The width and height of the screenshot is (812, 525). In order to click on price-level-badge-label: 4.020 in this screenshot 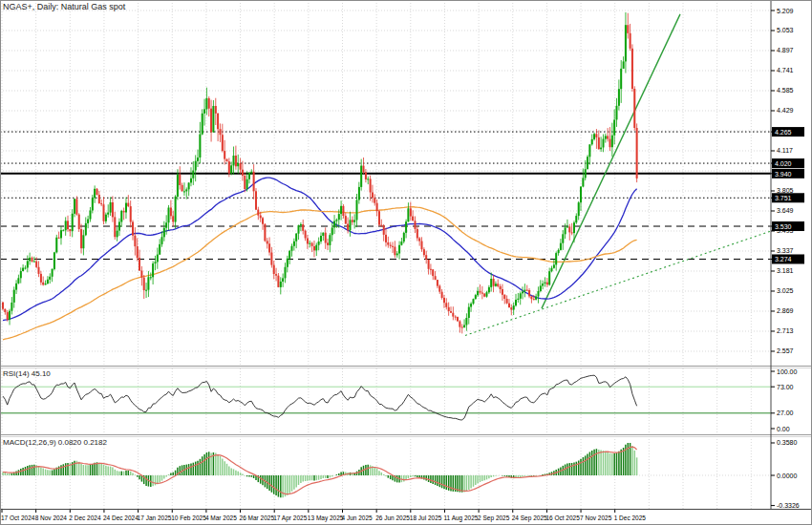, I will do `click(783, 164)`.